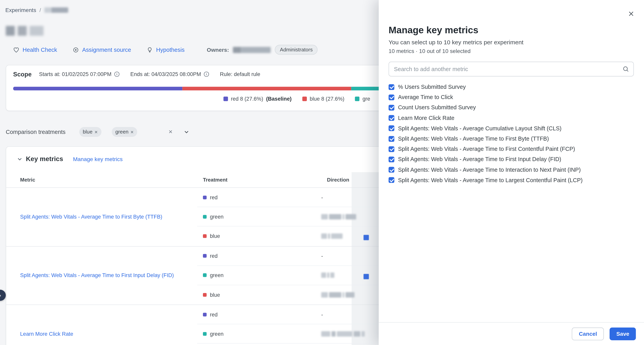 Image resolution: width=644 pixels, height=345 pixels. Describe the element at coordinates (106, 132) in the screenshot. I see `comparison-chips: blue×green×` at that location.